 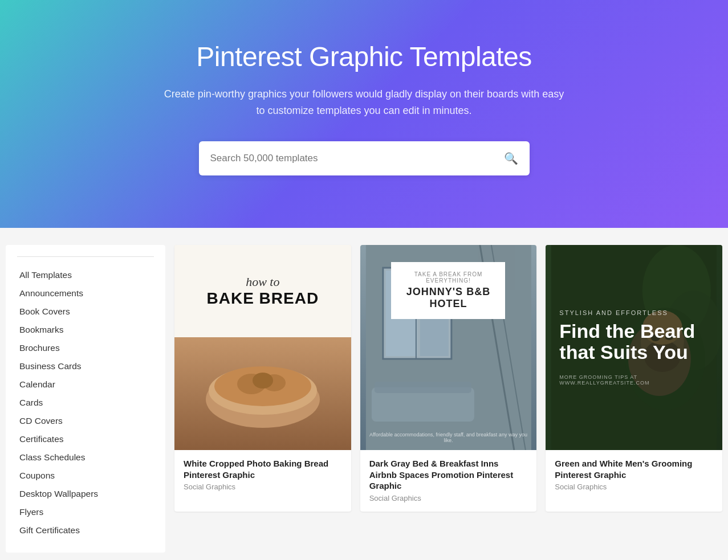 What do you see at coordinates (263, 378) in the screenshot?
I see `template-card-bread: how to BAKE BREAD White Croppe` at bounding box center [263, 378].